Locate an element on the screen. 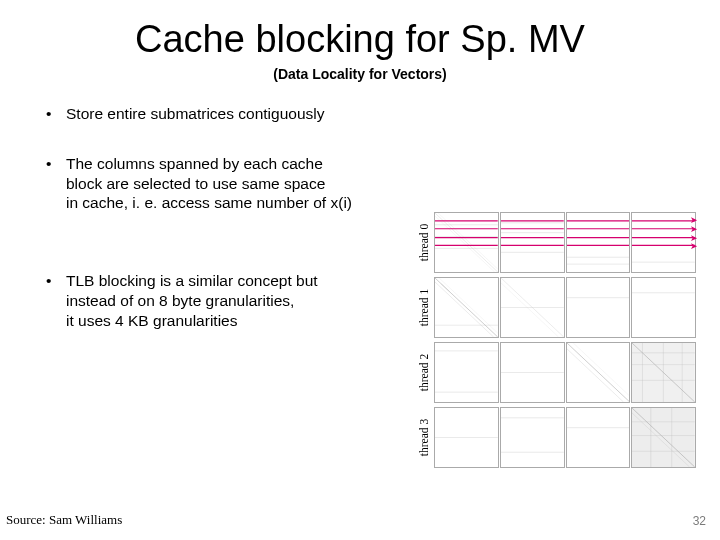  source-label: Source: Sam Williams is located at coordinates (64, 520).